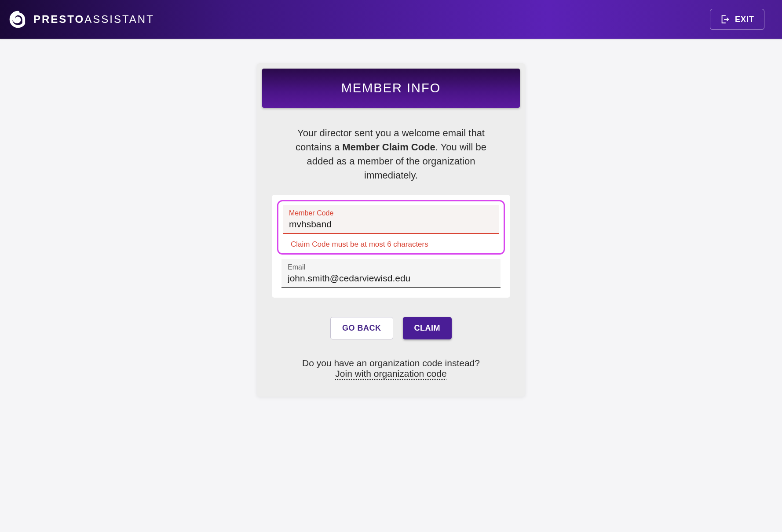 The height and width of the screenshot is (532, 782). Describe the element at coordinates (428, 328) in the screenshot. I see `claim-button: CLAIM` at that location.